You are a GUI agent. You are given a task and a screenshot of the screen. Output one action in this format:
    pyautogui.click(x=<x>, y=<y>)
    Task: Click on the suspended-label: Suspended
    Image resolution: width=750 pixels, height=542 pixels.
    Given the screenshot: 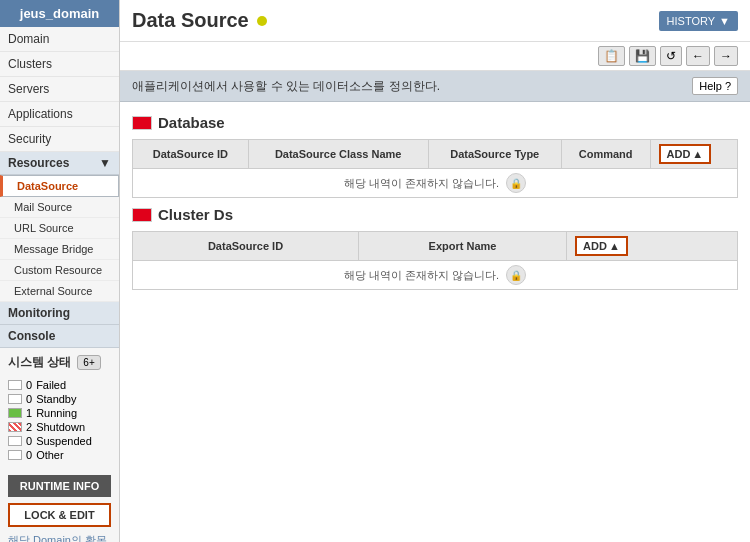 What is the action you would take?
    pyautogui.click(x=64, y=441)
    